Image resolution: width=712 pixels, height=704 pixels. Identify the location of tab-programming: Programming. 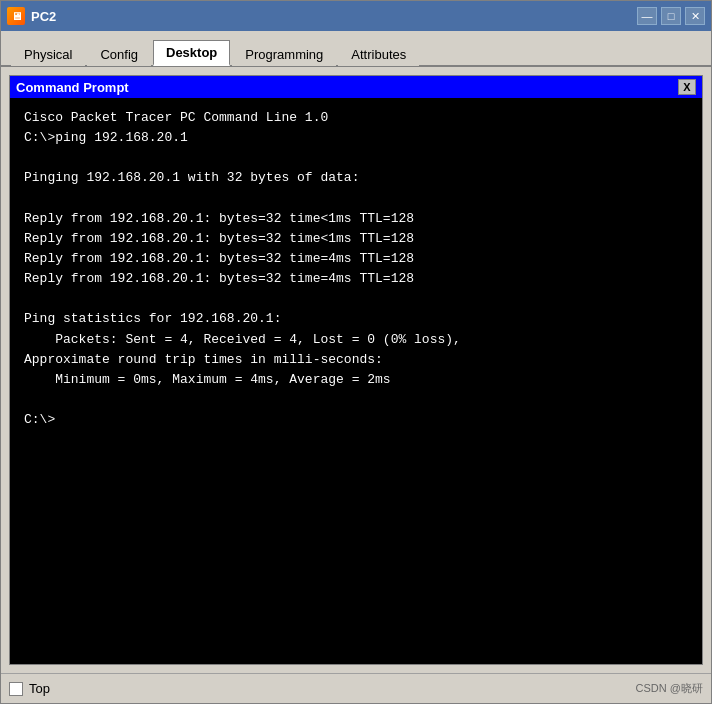
(284, 54).